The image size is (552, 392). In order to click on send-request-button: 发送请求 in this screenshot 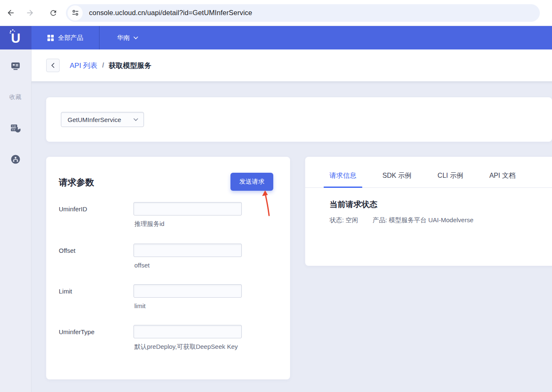, I will do `click(252, 182)`.